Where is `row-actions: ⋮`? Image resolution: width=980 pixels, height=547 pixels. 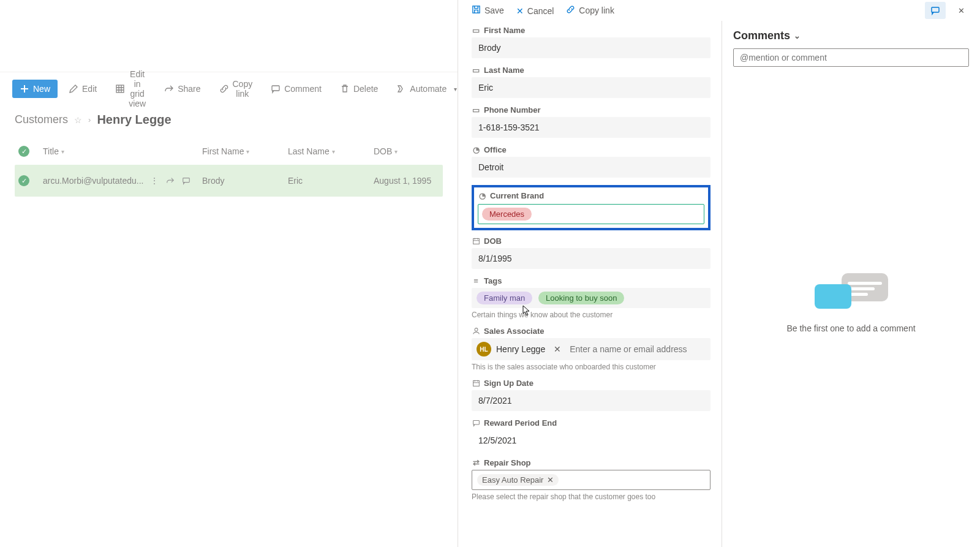 row-actions: ⋮ is located at coordinates (170, 181).